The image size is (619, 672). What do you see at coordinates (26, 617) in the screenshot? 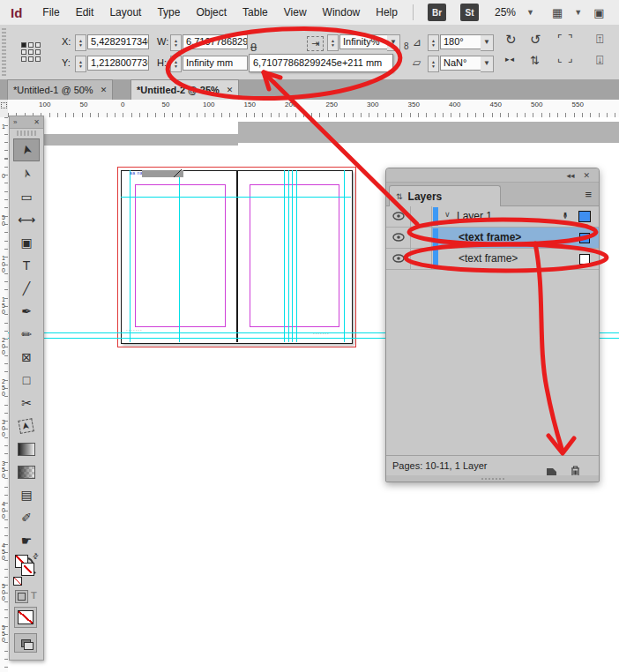
I see `apply-none-button` at bounding box center [26, 617].